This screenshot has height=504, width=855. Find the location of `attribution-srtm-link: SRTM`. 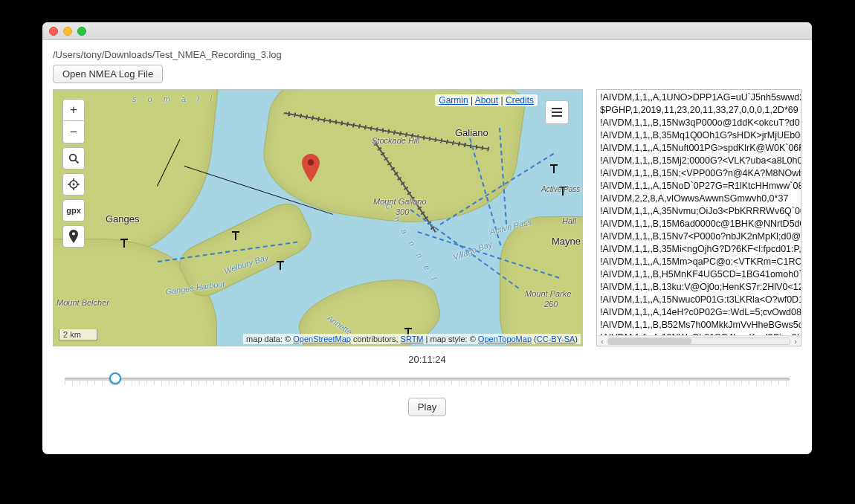

attribution-srtm-link: SRTM is located at coordinates (412, 339).